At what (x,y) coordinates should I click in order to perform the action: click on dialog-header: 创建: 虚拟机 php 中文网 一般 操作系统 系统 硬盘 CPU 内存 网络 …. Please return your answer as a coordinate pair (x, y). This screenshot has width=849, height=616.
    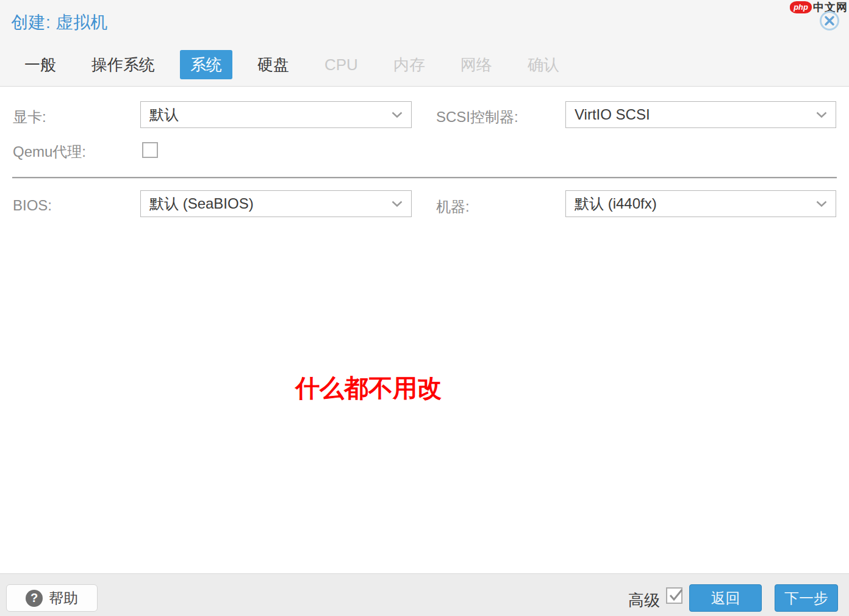
    Looking at the image, I should click on (424, 43).